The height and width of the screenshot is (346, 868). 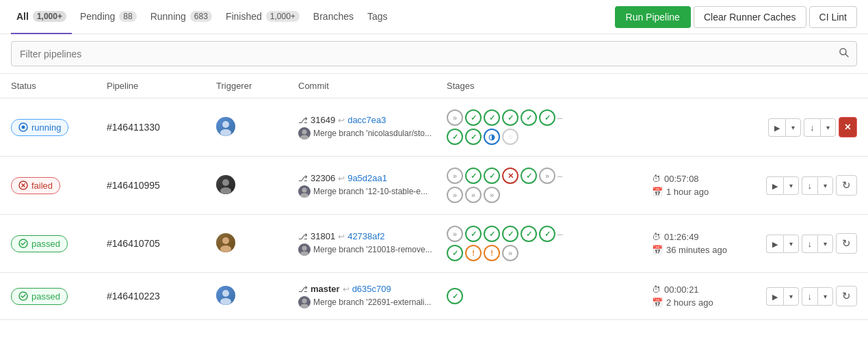 What do you see at coordinates (23, 127) in the screenshot?
I see `running-icon` at bounding box center [23, 127].